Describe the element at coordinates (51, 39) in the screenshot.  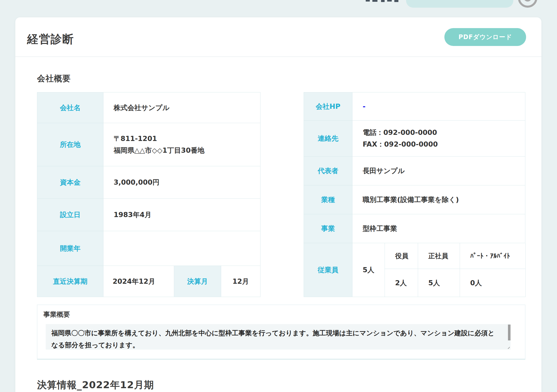
I see `page-title: 経営診断` at that location.